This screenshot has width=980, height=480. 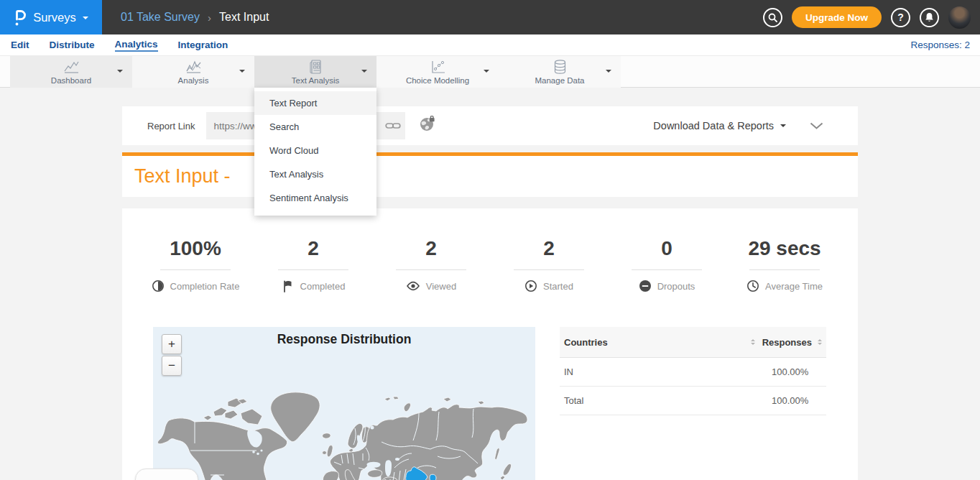 I want to click on responses-column-header: Responses, so click(x=787, y=342).